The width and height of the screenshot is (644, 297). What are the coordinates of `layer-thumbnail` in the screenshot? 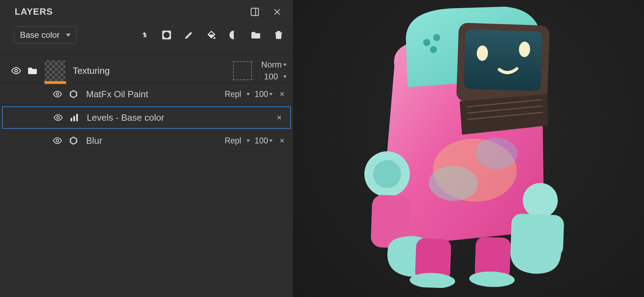 It's located at (55, 71).